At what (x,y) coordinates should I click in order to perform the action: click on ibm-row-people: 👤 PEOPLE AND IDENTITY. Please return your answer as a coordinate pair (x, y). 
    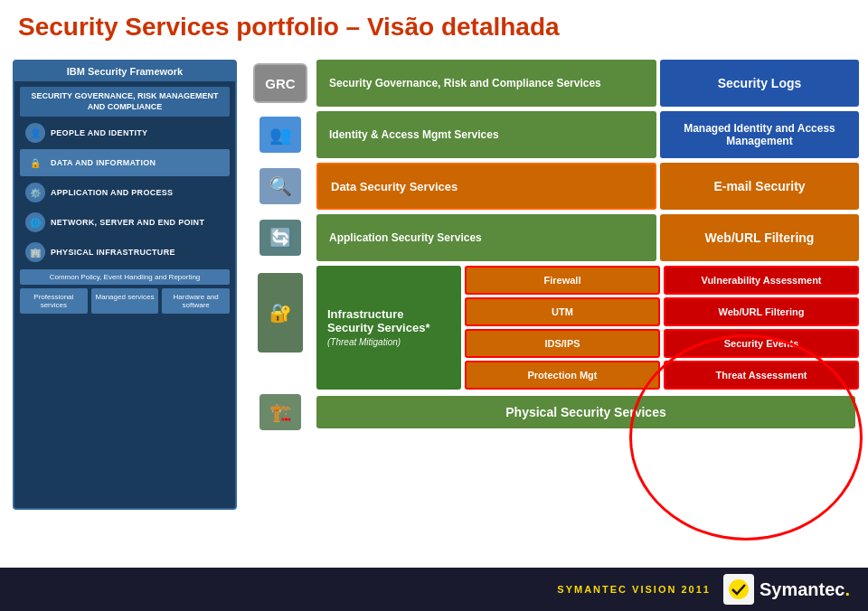
    Looking at the image, I should click on (125, 133).